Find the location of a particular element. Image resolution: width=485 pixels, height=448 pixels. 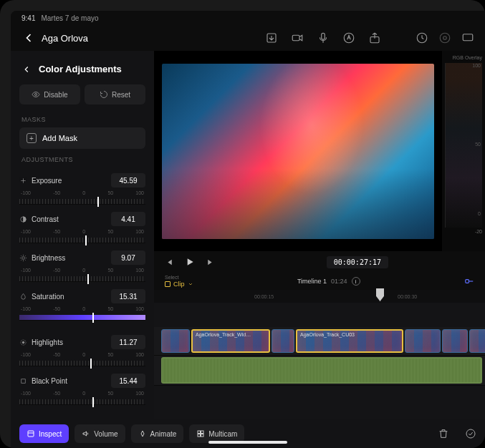

video-clip: AgaOrlova_Track_CU03 is located at coordinates (350, 341).